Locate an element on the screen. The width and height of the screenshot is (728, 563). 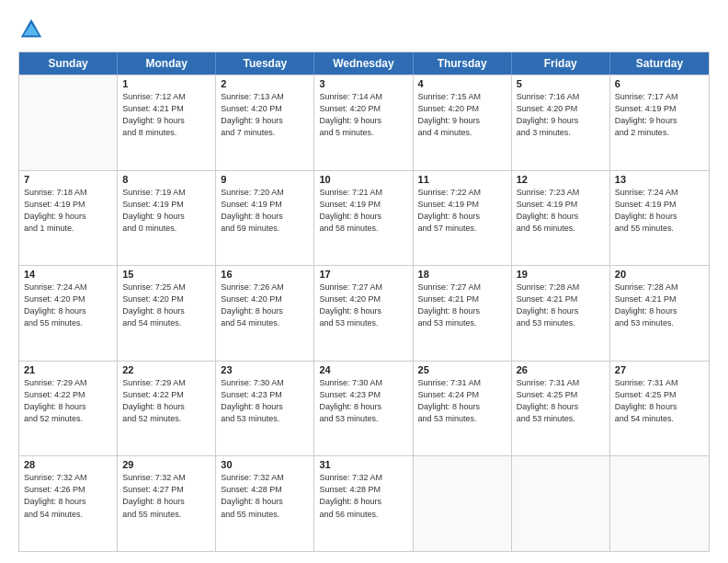
day-number: 16 is located at coordinates (265, 274).